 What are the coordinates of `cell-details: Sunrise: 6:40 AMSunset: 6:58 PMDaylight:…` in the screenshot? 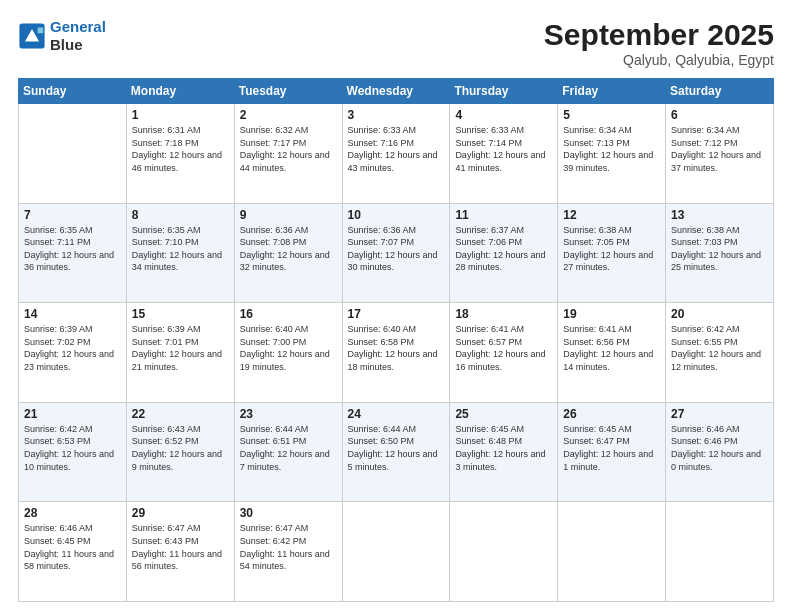 It's located at (396, 348).